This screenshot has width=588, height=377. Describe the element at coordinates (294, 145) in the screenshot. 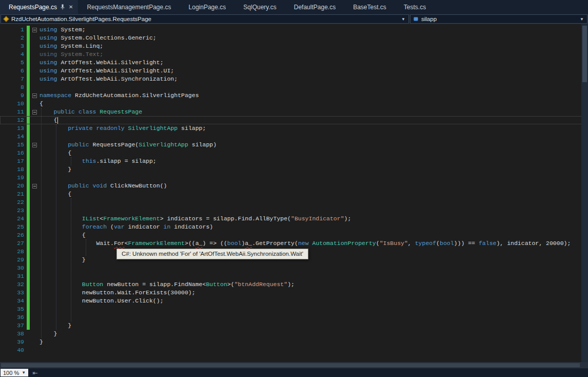

I see `code-line-15: 15 public RequestsPage(SilverlightApp si…` at that location.